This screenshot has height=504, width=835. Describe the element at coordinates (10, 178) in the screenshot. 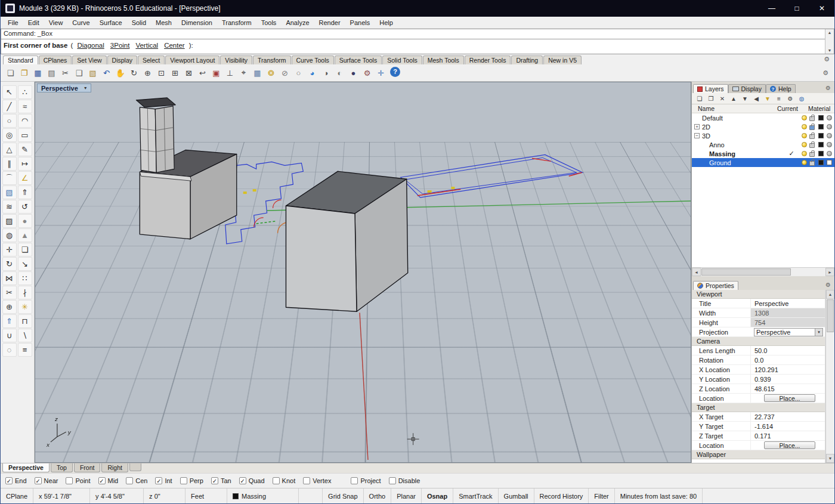

I see `fillet-icon: ⌒` at that location.